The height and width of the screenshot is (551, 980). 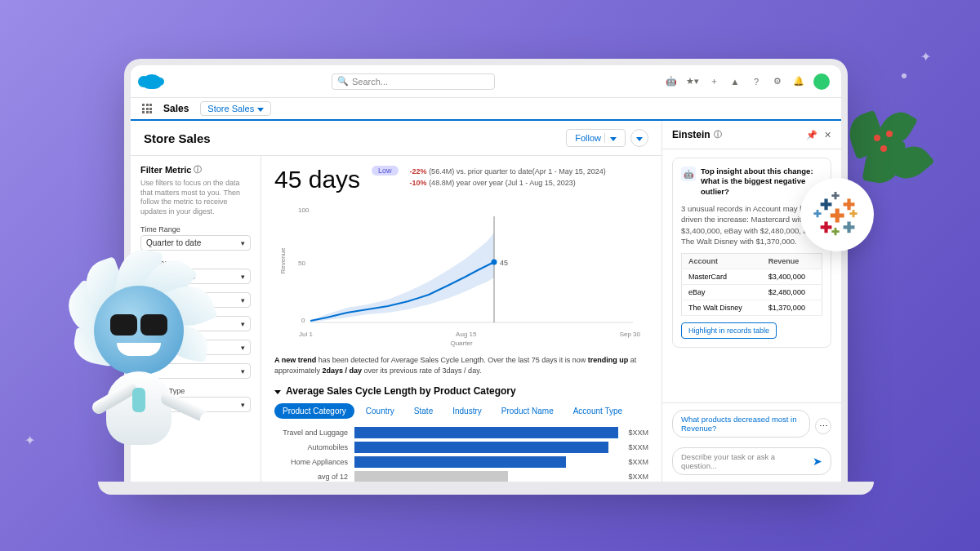 What do you see at coordinates (693, 82) in the screenshot?
I see `favorites-icon: ★▾` at bounding box center [693, 82].